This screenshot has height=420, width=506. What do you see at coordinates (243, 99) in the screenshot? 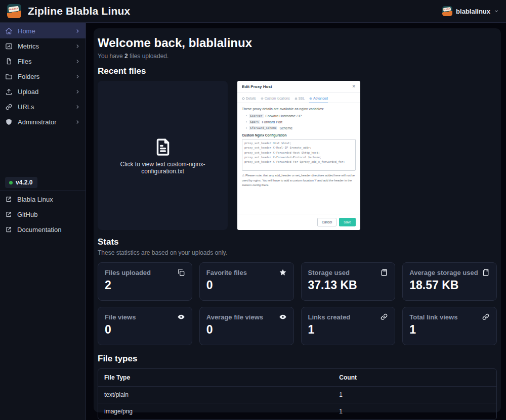
I see `details-icon` at bounding box center [243, 99].